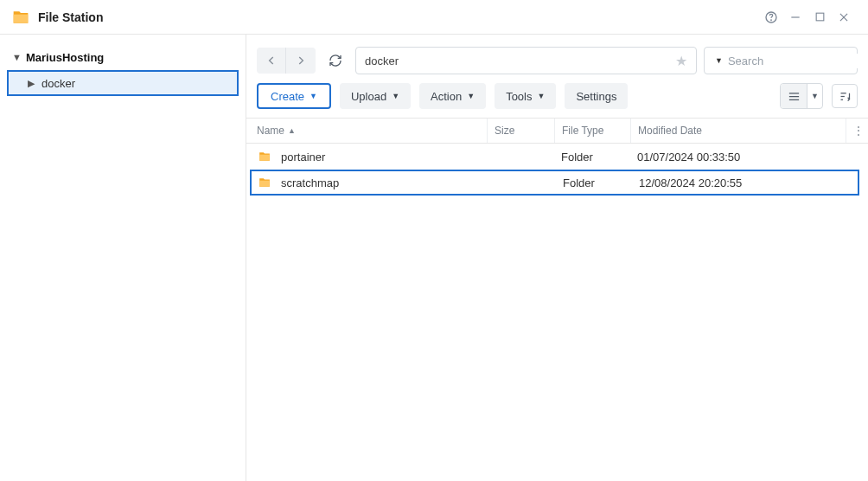 Image resolution: width=868 pixels, height=481 pixels. I want to click on chevron-down-icon: ▼, so click(19, 57).